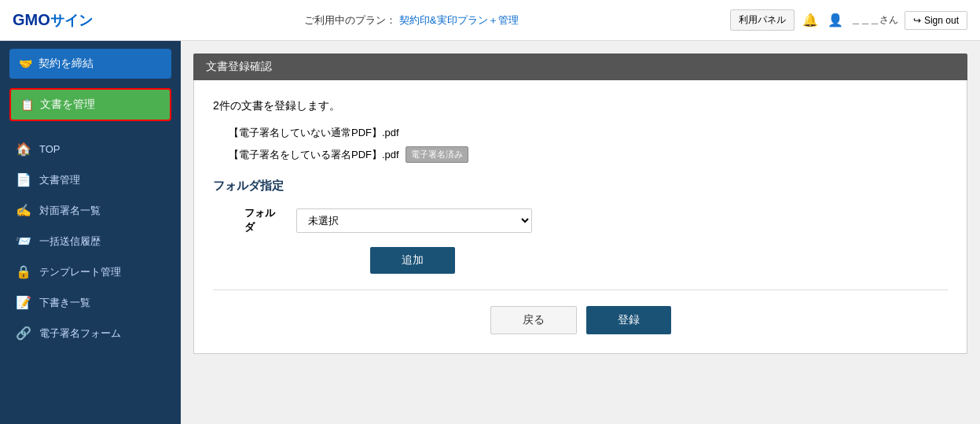 The image size is (980, 424). I want to click on sidebar-label-face-sign: 対面署名一覧, so click(70, 211).